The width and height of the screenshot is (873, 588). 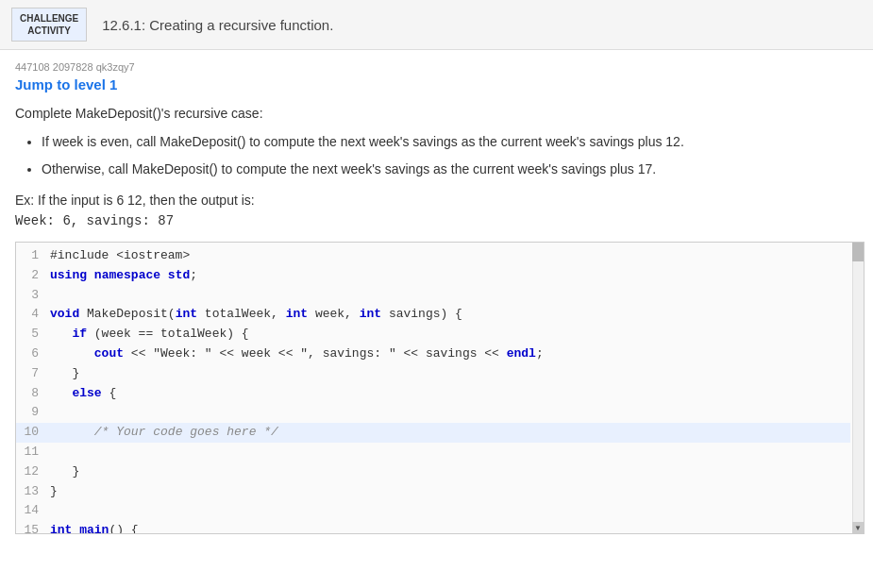 I want to click on code-line-12: 12 }, so click(x=433, y=472).